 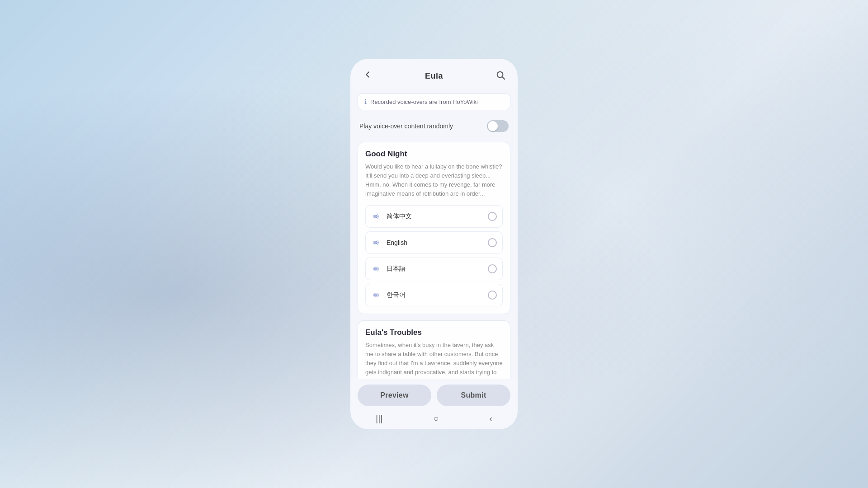 What do you see at coordinates (377, 243) in the screenshot?
I see `sound-icon-en` at bounding box center [377, 243].